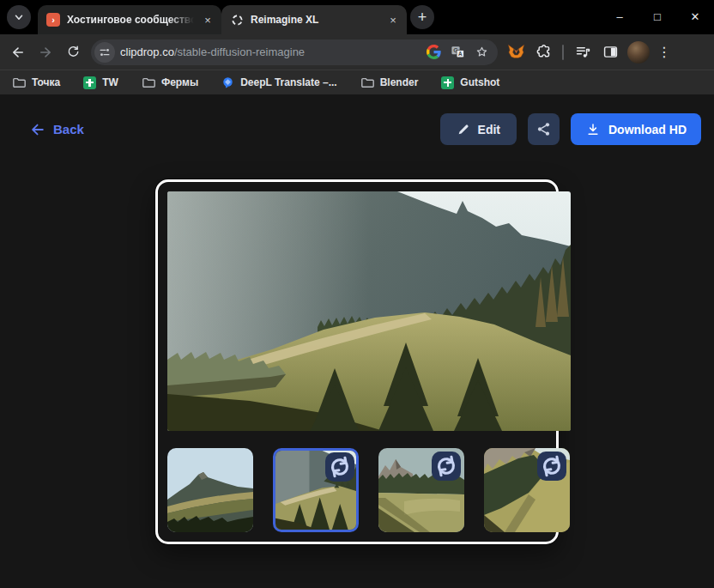 The image size is (714, 588). Describe the element at coordinates (657, 16) in the screenshot. I see `window-controls: – □ ✕` at that location.